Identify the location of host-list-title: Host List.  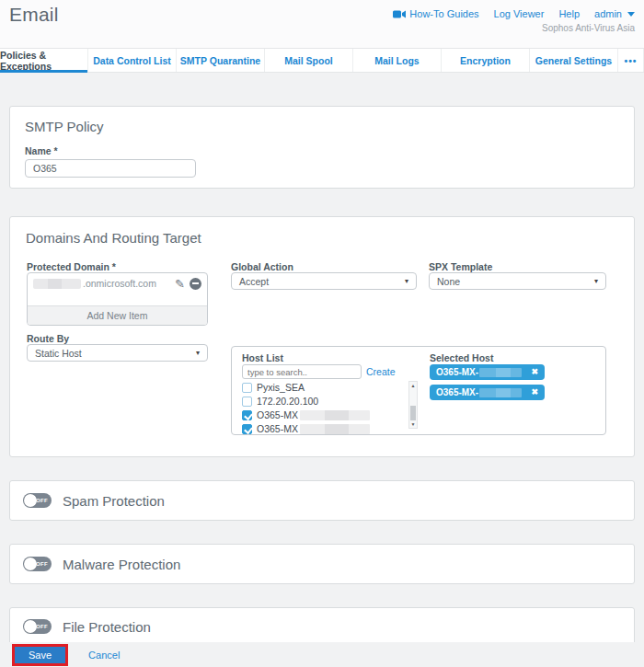
(263, 358).